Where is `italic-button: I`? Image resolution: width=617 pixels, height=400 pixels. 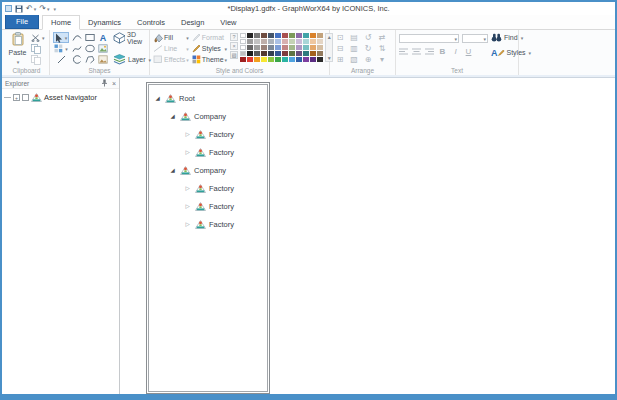 italic-button: I is located at coordinates (456, 52).